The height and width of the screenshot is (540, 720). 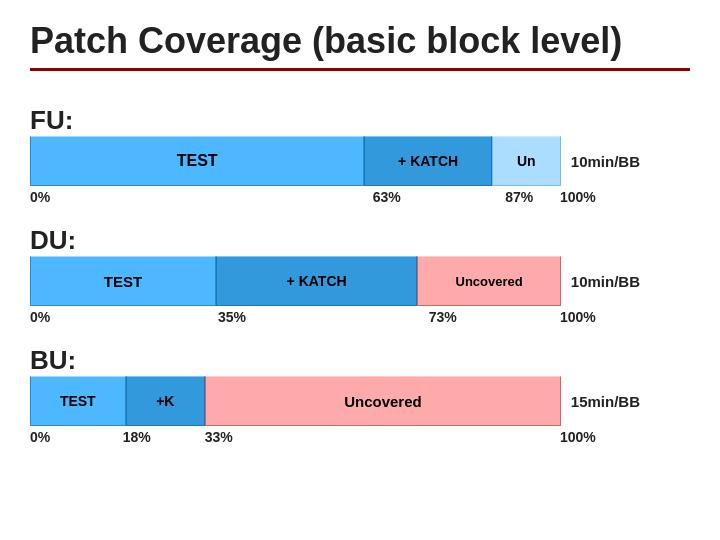 What do you see at coordinates (606, 402) in the screenshot?
I see `bu-time: 15min/BB` at bounding box center [606, 402].